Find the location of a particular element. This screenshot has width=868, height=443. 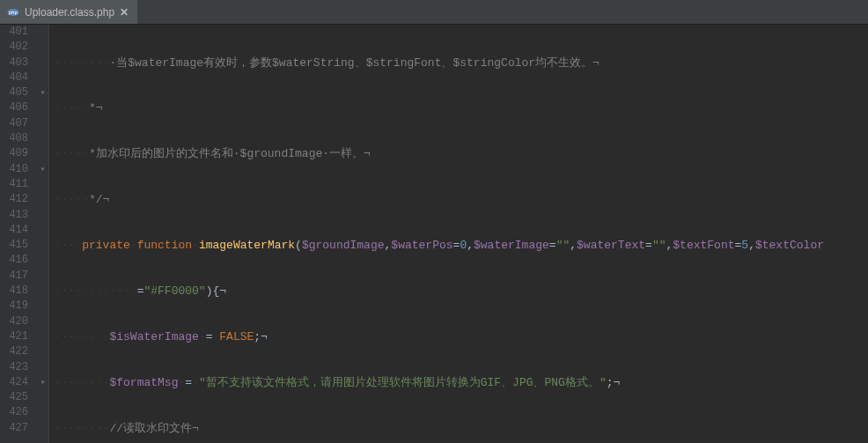

code-line: ·····*¬ is located at coordinates (461, 107).